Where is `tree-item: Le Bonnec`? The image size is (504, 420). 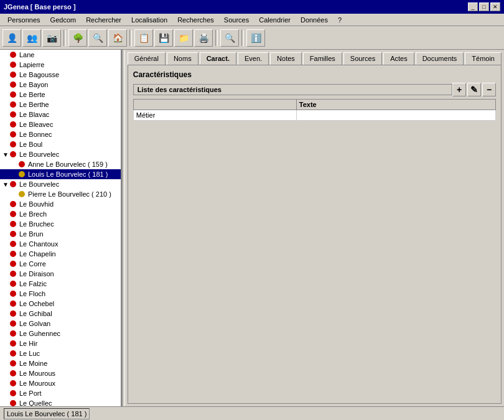 tree-item: Le Bonnec is located at coordinates (60, 134).